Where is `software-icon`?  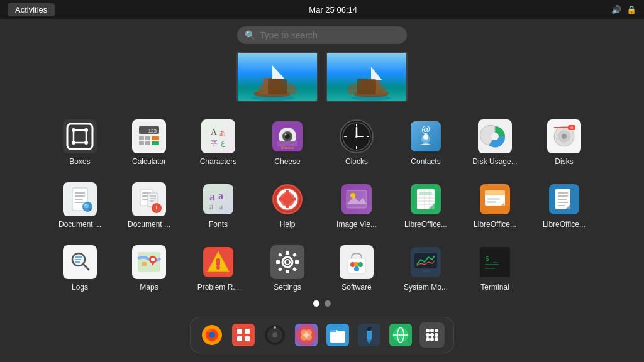 software-icon is located at coordinates (357, 262).